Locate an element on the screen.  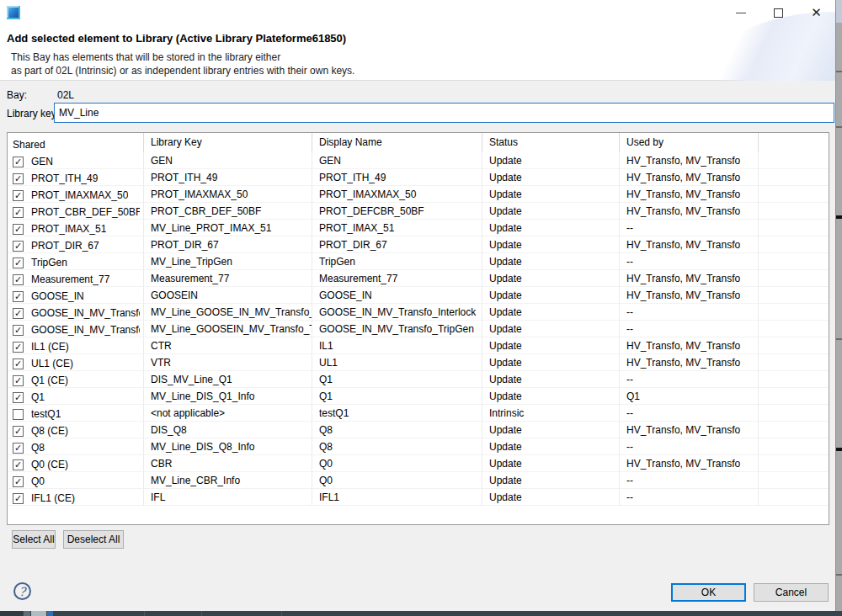
table-row: ✓PROT_DIR_67PROT_DIR_67PROT_DIR_67Update… is located at coordinates (418, 245).